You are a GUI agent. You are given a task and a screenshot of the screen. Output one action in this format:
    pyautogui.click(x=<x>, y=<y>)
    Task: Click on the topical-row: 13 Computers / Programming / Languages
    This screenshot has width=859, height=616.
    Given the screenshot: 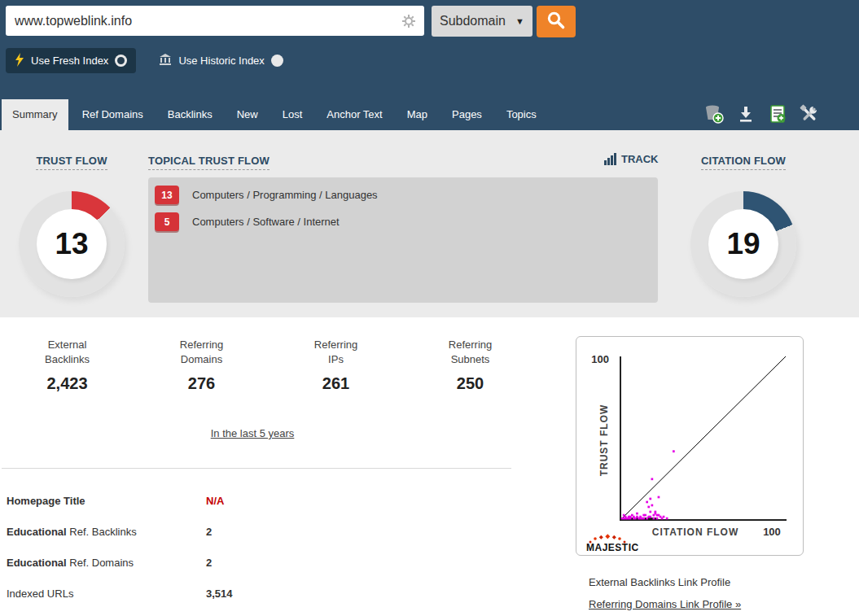 What is the action you would take?
    pyautogui.click(x=266, y=195)
    